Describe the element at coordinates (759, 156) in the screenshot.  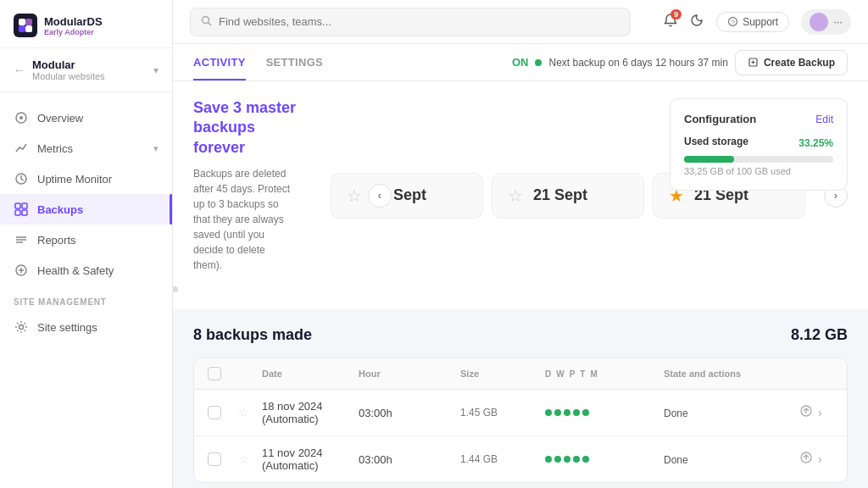
I see `config-storage: Used storage 33.25% 33,25 GB of 100 GB u…` at that location.